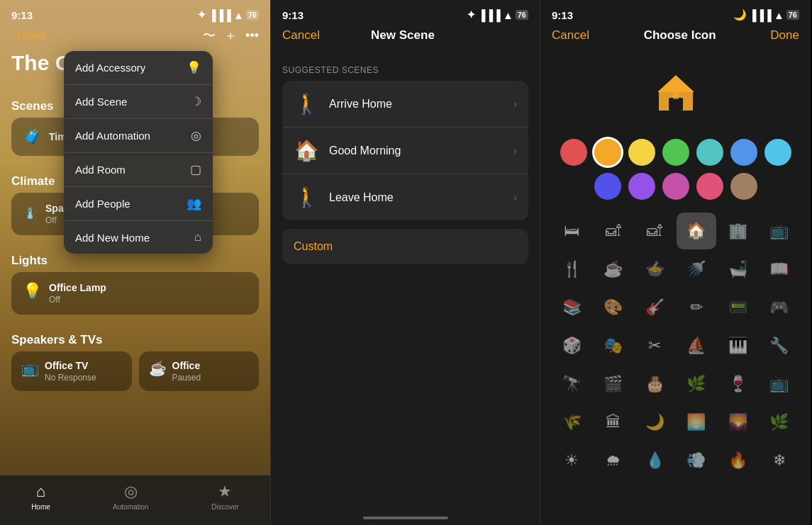 The width and height of the screenshot is (812, 525). I want to click on room-icon: ▢, so click(196, 170).